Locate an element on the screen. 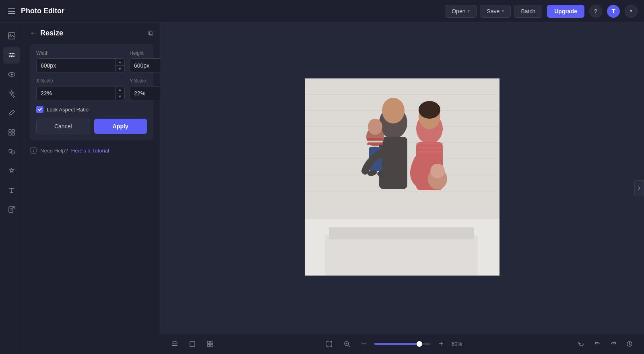 The image size is (644, 354). panel-title: Resize is located at coordinates (52, 33).